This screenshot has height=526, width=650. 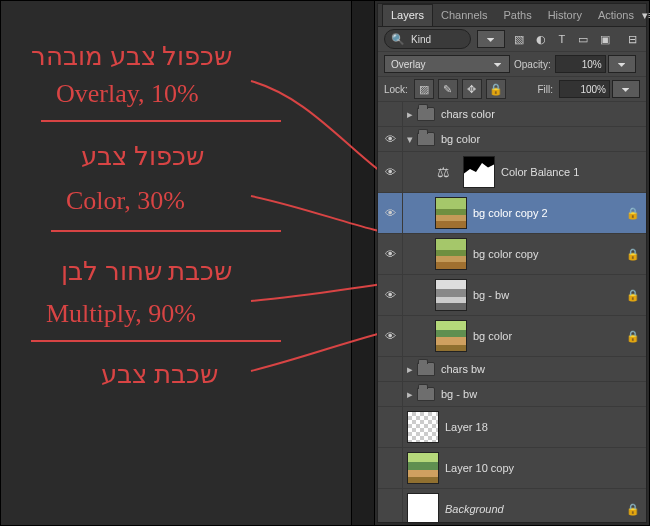 I want to click on filter-kind-dropdown: ⏷, so click(x=491, y=39).